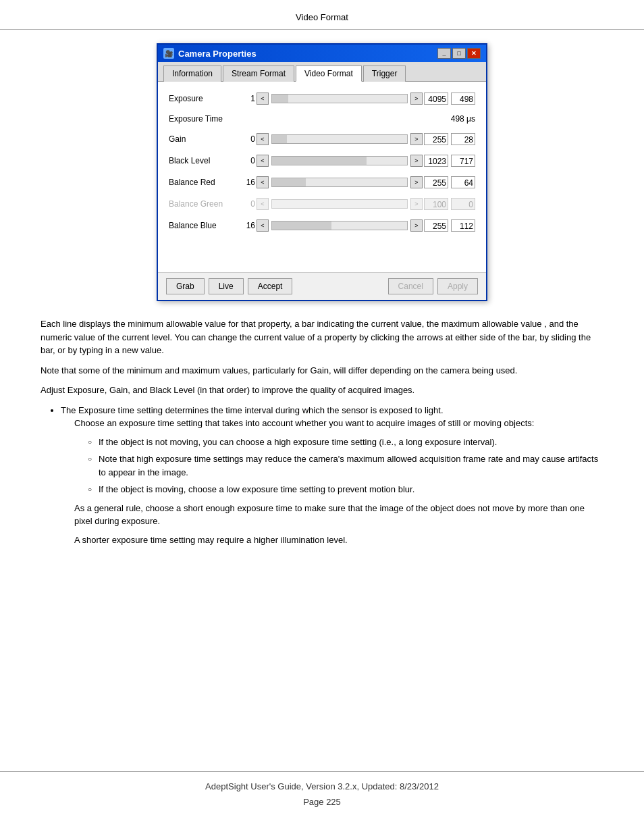  What do you see at coordinates (246, 226) in the screenshot?
I see `balance-blue-min: 16` at bounding box center [246, 226].